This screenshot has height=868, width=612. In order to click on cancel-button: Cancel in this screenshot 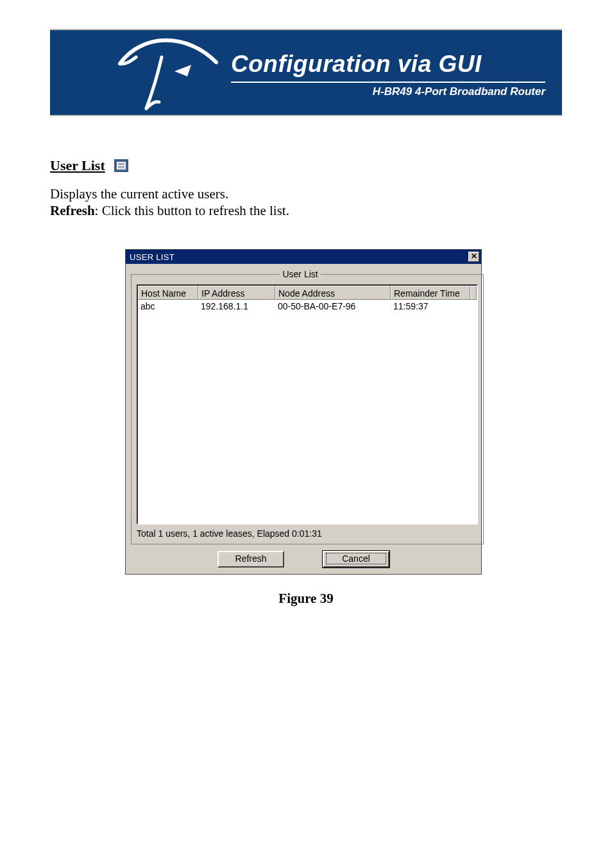, I will do `click(356, 559)`.